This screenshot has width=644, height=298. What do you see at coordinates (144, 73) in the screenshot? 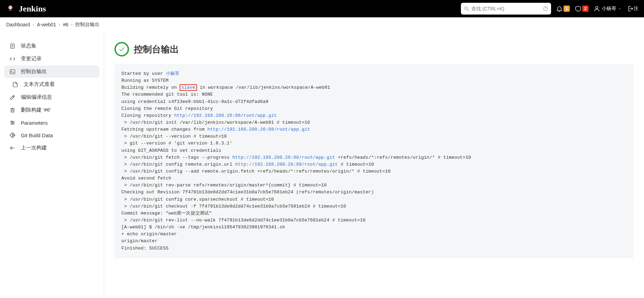
I see `console-line: Started by user` at bounding box center [144, 73].